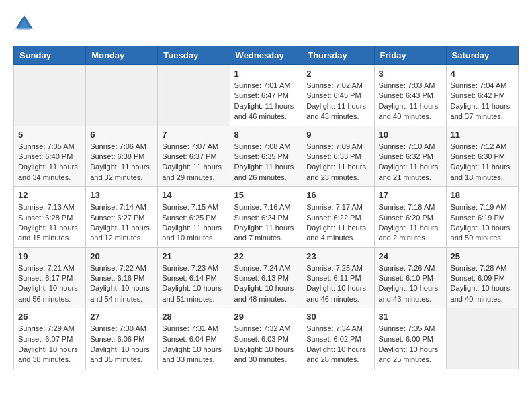  Describe the element at coordinates (193, 257) in the screenshot. I see `day-number: 21` at that location.